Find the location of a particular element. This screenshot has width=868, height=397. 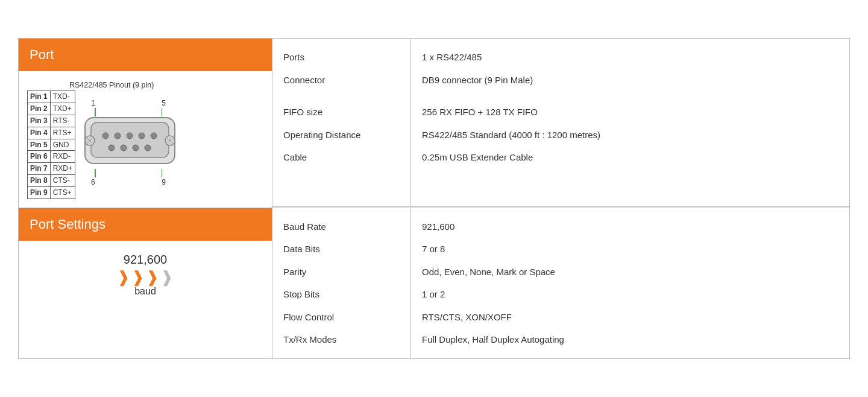

pin-label: Pin 3 is located at coordinates (39, 121).